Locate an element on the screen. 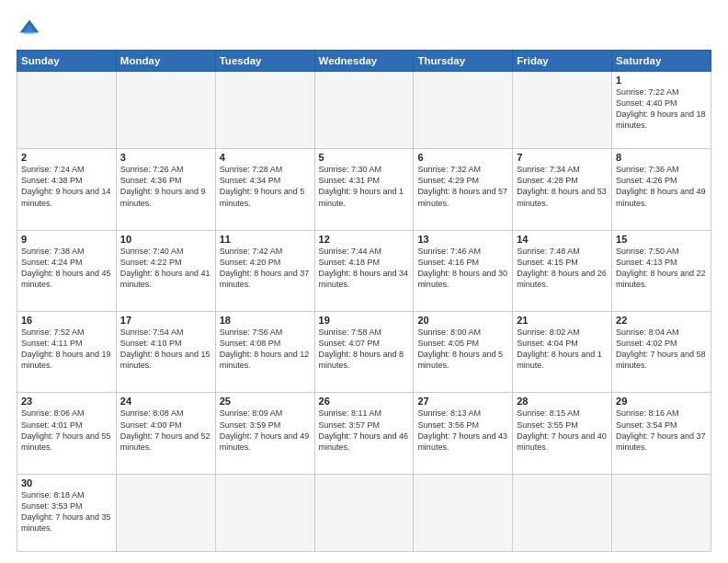 The width and height of the screenshot is (728, 563). calendar-cell-week1-day1 is located at coordinates (67, 110).